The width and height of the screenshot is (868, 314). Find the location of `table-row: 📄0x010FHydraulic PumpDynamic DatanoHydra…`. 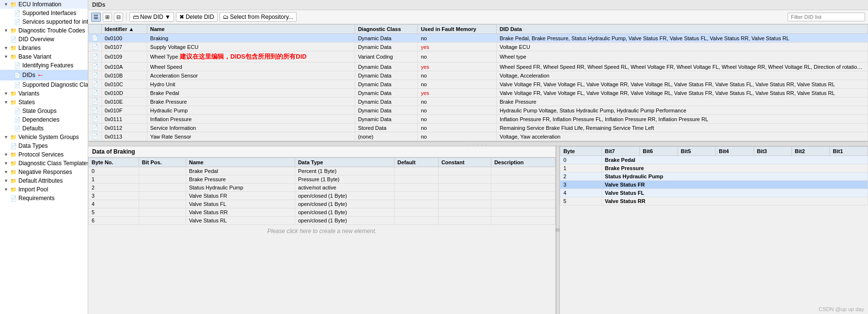

table-row: 📄0x010FHydraulic PumpDynamic DatanoHydra… is located at coordinates (478, 110).